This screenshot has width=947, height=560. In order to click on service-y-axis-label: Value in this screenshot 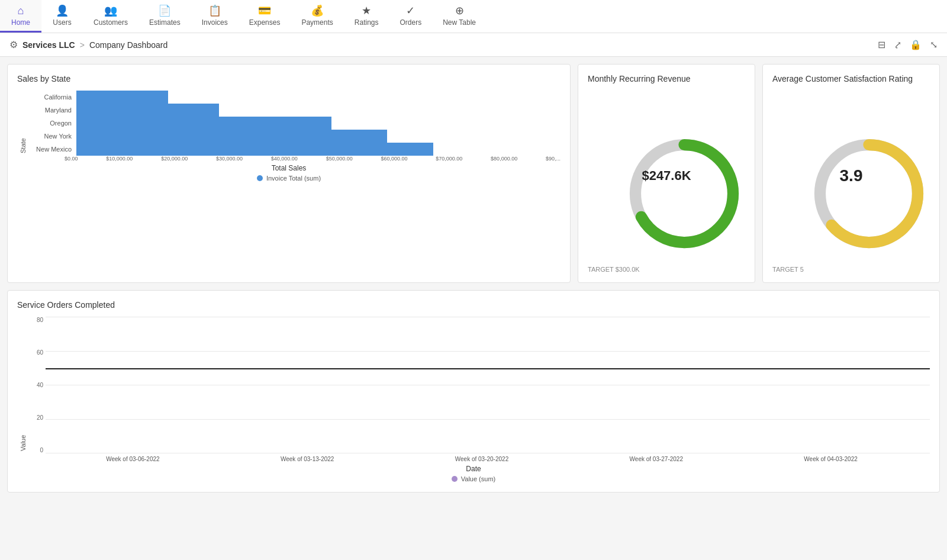, I will do `click(23, 385)`.